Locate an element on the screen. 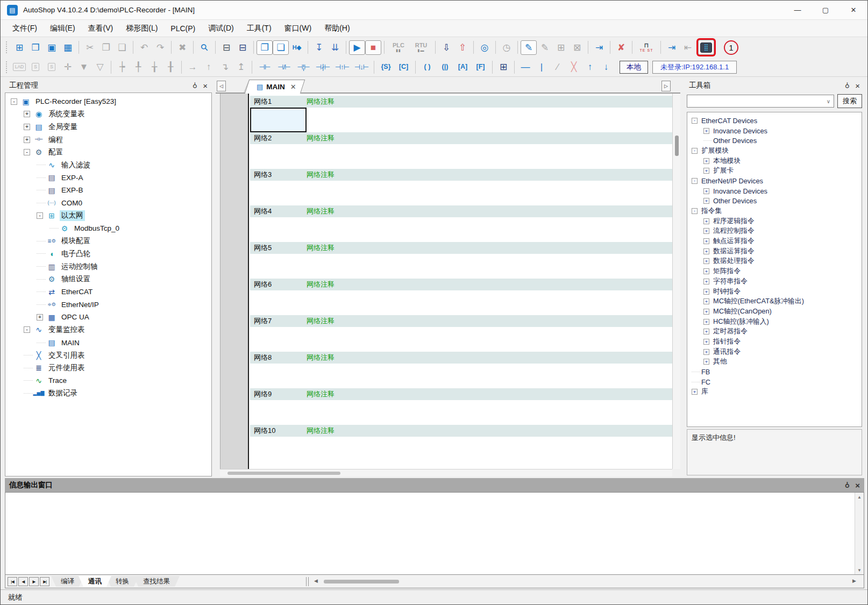 The image size is (868, 605). toolbox-tree-item-8: +Other Devices is located at coordinates (774, 201).